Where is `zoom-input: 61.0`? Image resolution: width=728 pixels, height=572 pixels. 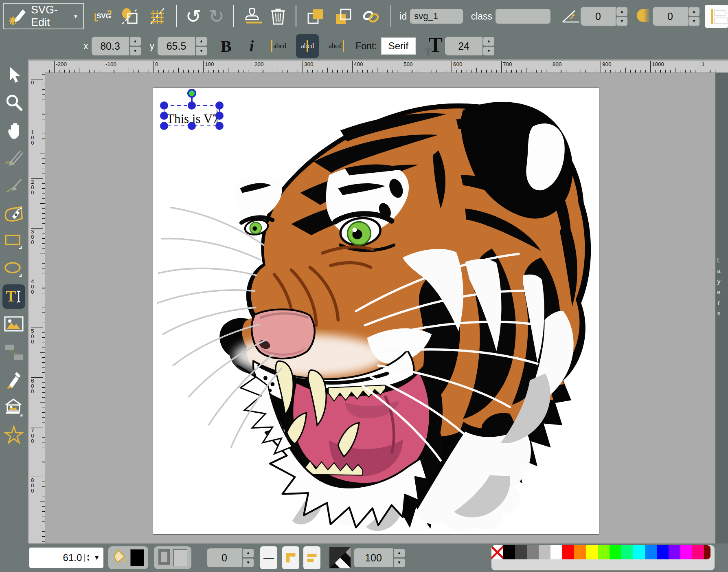 zoom-input: 61.0 is located at coordinates (59, 558).